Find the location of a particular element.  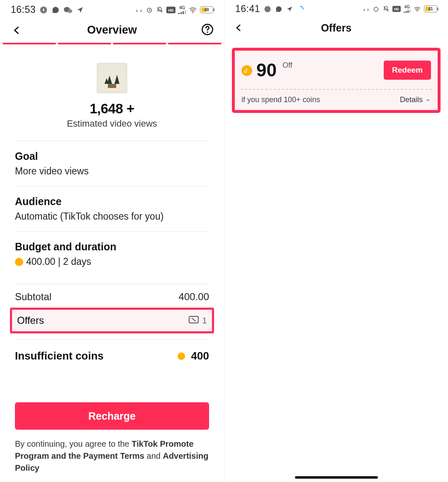

wechat-icon is located at coordinates (68, 10).